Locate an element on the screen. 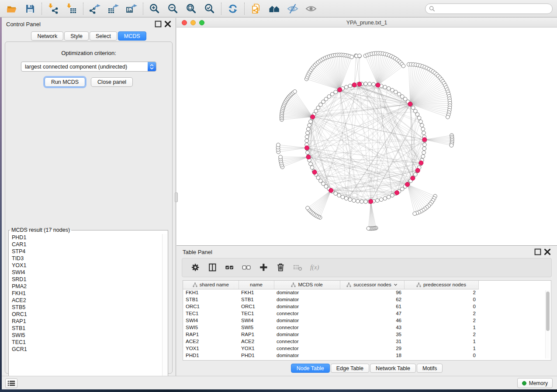 This screenshot has width=557, height=392. mcds-result-list: PHD1CAR1STP4TID3YOX1SWI4SRD1PMA2FKH1ACE2… is located at coordinates (86, 311).